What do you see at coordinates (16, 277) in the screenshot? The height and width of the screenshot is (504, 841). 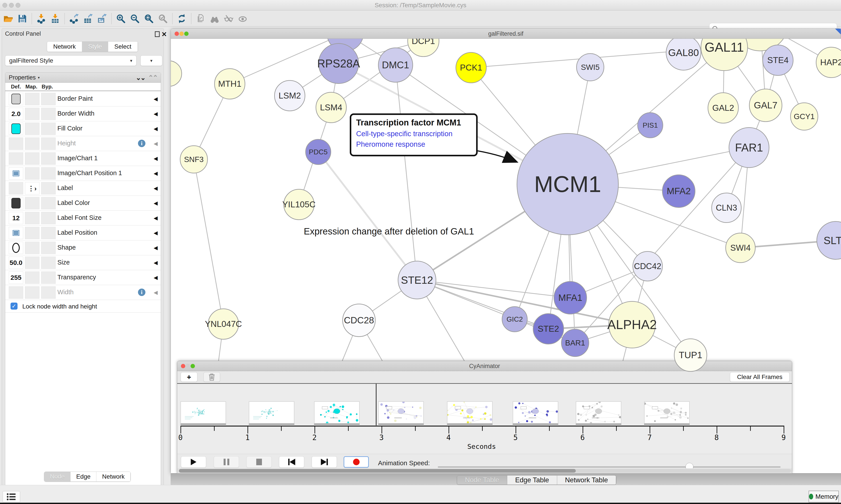 I see `default-value-cell: 255` at bounding box center [16, 277].